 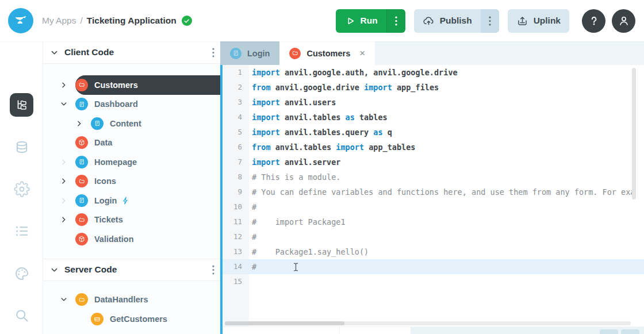 I want to click on server-code-header: Server Code, so click(x=132, y=270).